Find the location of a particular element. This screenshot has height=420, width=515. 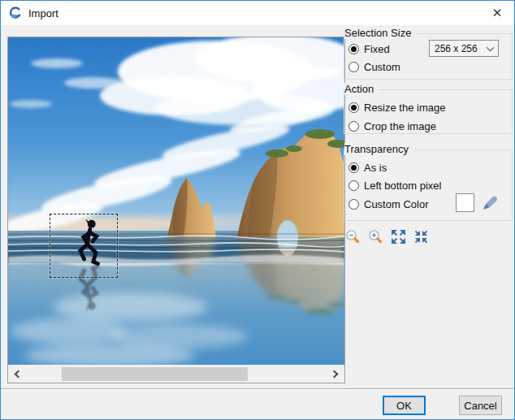

titlebar: Import ✕ is located at coordinates (258, 13).